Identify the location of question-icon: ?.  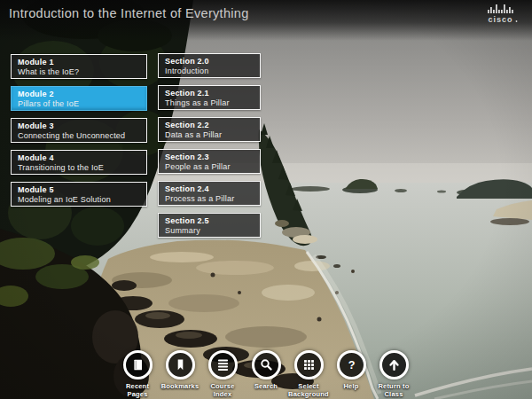
(351, 365).